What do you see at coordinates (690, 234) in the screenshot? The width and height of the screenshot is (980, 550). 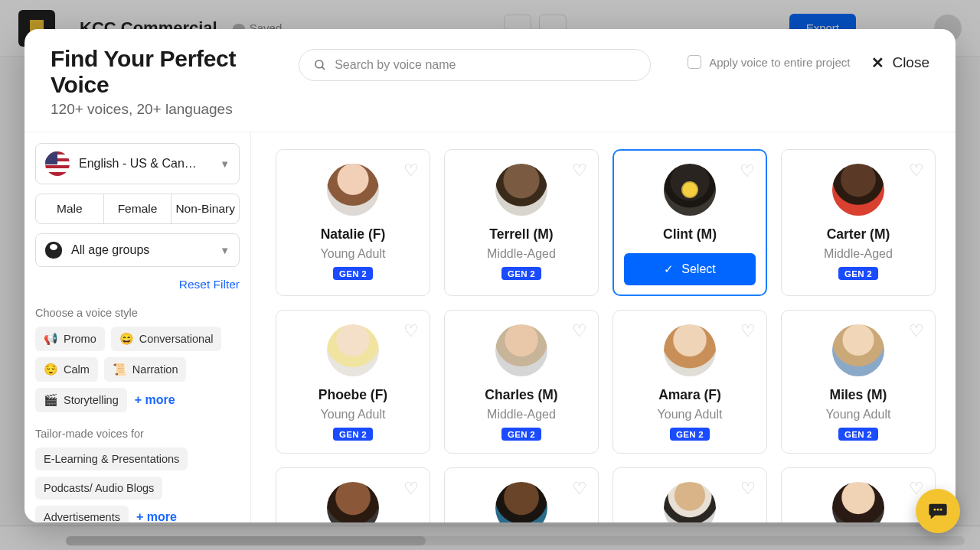 I see `voice-name: Clint (M)` at bounding box center [690, 234].